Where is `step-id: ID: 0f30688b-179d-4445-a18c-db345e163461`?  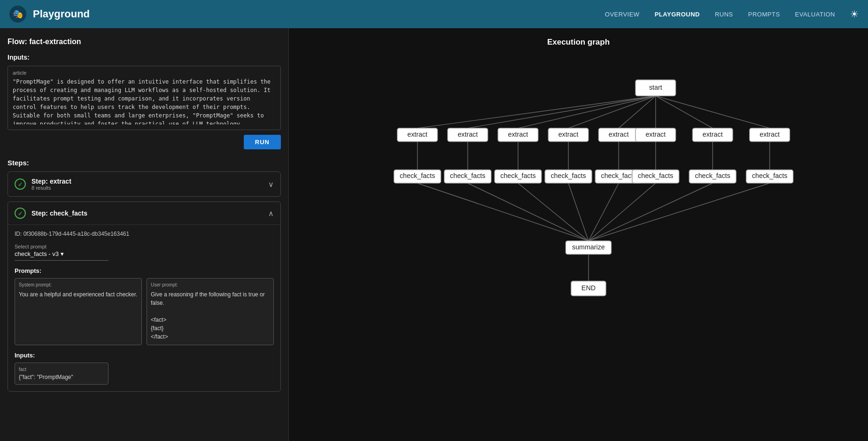
step-id: ID: 0f30688b-179d-4445-a18c-db345e163461 is located at coordinates (144, 234).